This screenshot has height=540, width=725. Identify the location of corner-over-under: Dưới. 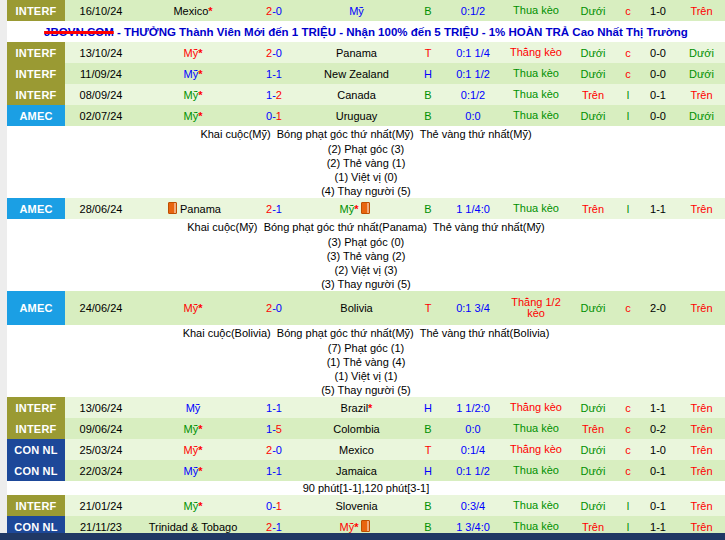
(702, 74).